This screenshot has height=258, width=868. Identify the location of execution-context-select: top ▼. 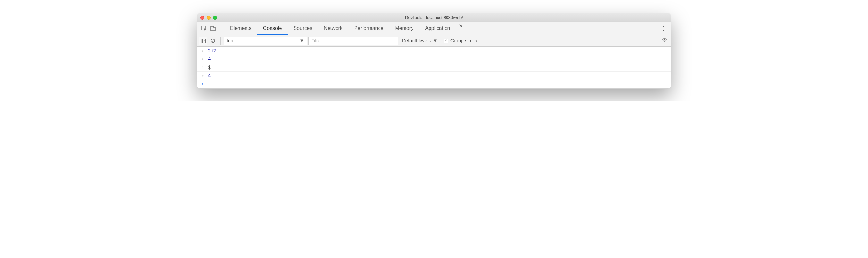
(266, 40).